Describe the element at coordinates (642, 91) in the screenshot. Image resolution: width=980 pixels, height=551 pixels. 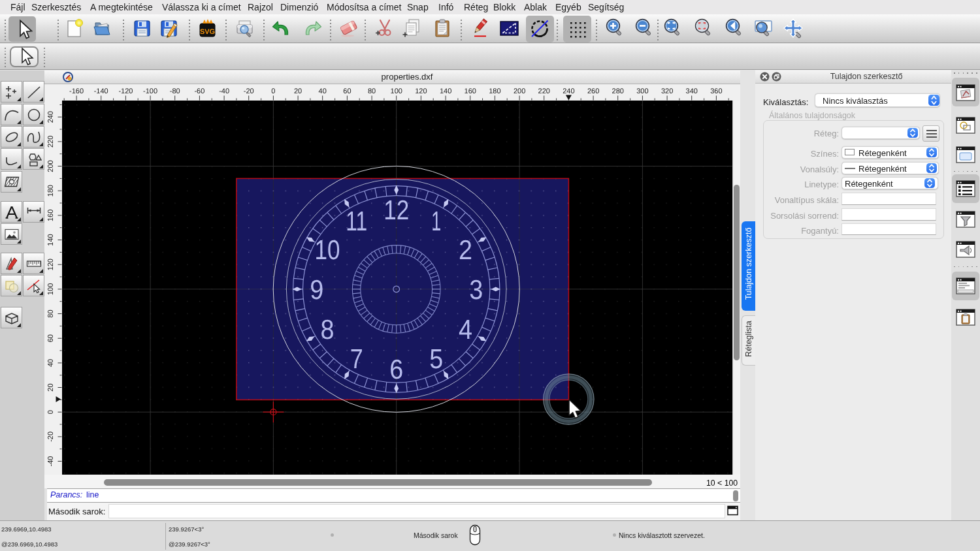
I see `svg-text: 300` at that location.